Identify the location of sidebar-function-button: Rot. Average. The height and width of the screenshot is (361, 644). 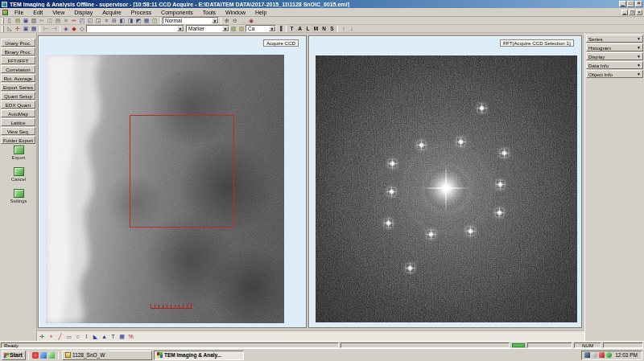
(18, 78).